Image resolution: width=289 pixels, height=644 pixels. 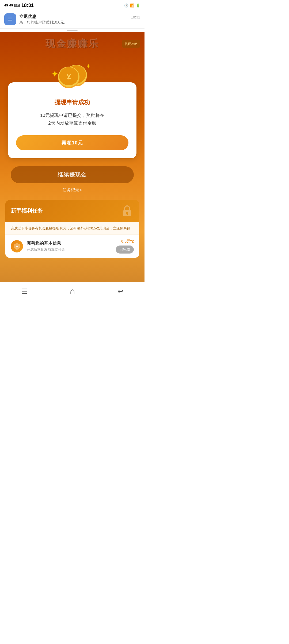 I want to click on task-record-link: 任务记录>, so click(x=72, y=190).